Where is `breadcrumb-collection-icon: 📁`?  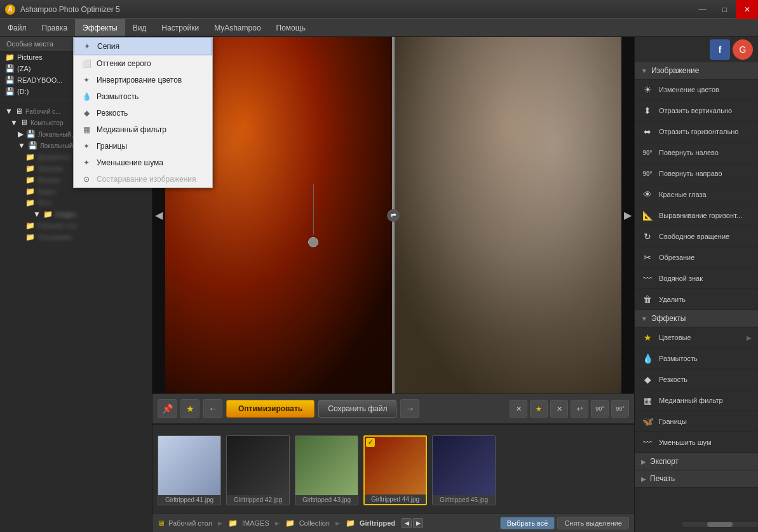
breadcrumb-collection-icon: 📁 is located at coordinates (290, 523).